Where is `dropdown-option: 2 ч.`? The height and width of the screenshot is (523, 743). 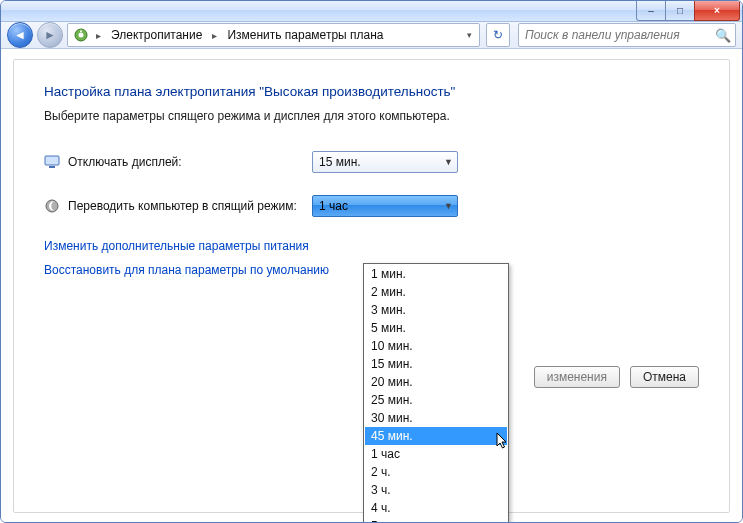 dropdown-option: 2 ч. is located at coordinates (436, 472).